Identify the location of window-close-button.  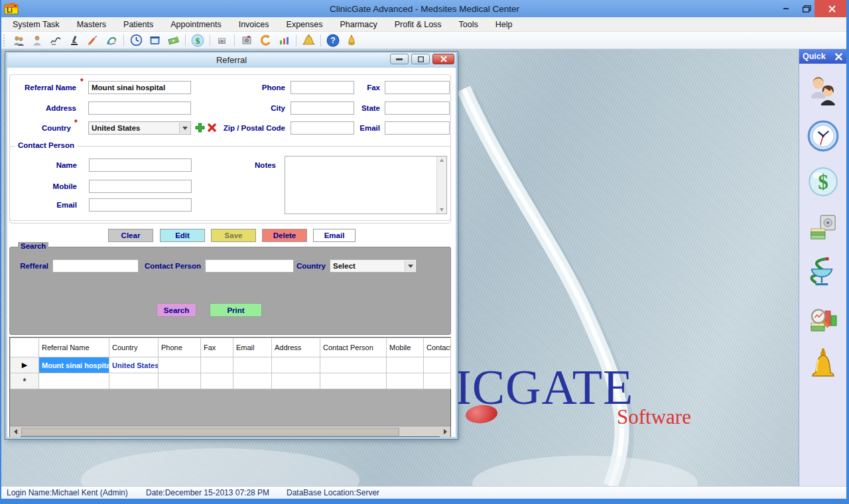
(832, 9).